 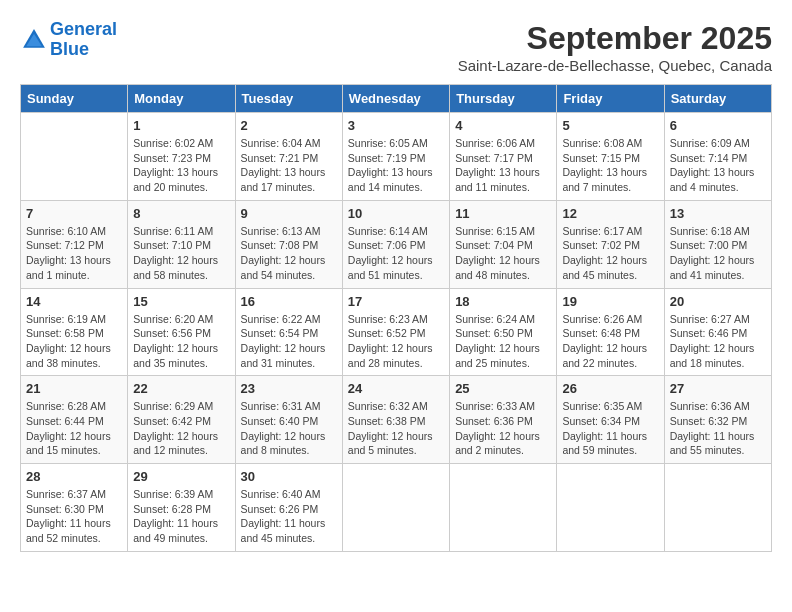 I want to click on day-number: 10, so click(x=396, y=214).